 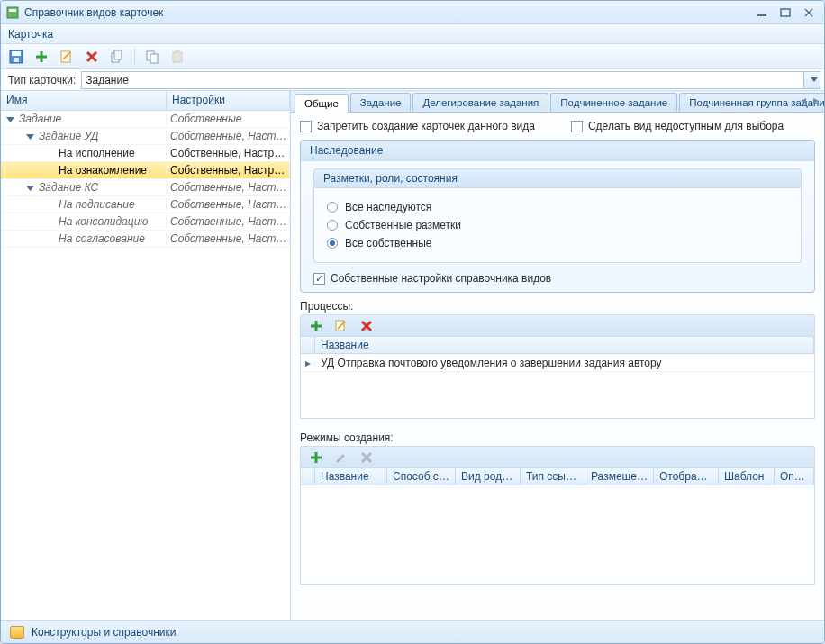 What do you see at coordinates (418, 126) in the screenshot?
I see `checkbox-forbid-create: Запретить создание карточек данного вида` at bounding box center [418, 126].